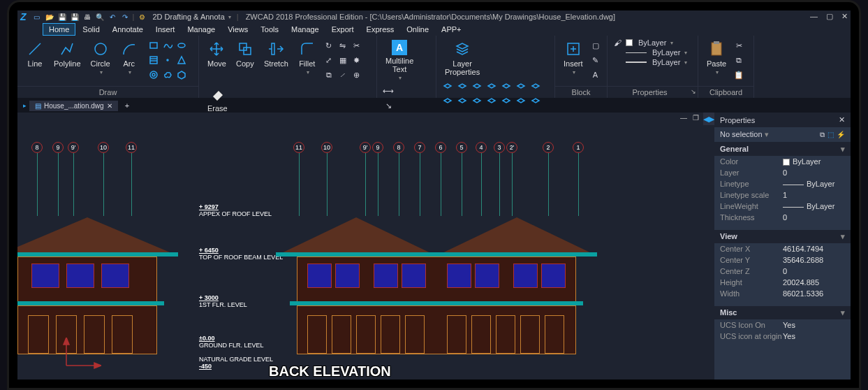 This screenshot has height=390, width=868. I want to click on new-tab-button: +, so click(127, 106).